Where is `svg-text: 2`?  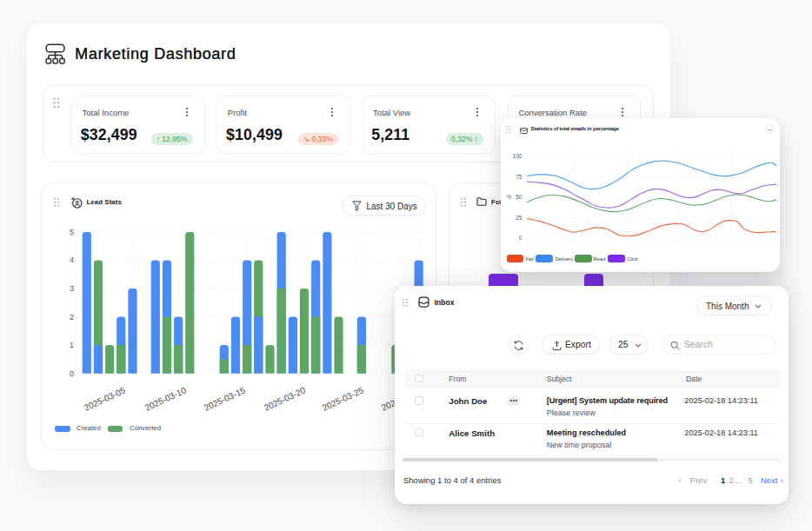
svg-text: 2 is located at coordinates (71, 317).